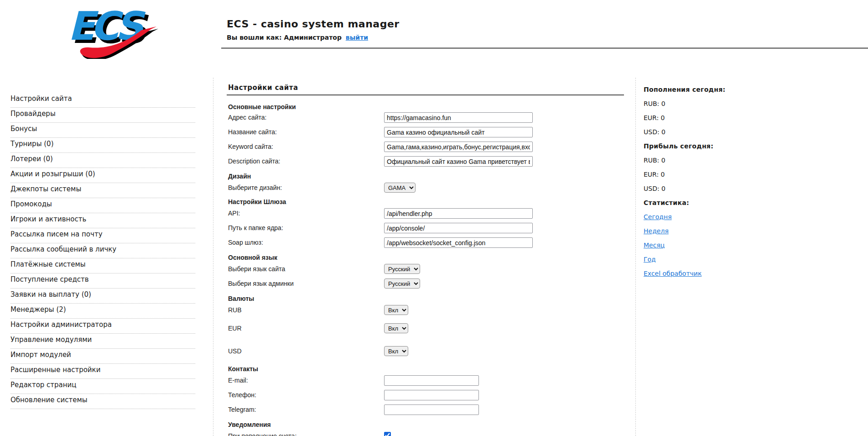 This screenshot has height=436, width=868. Describe the element at coordinates (306, 394) in the screenshot. I see `phone-label: Телефон:` at that location.